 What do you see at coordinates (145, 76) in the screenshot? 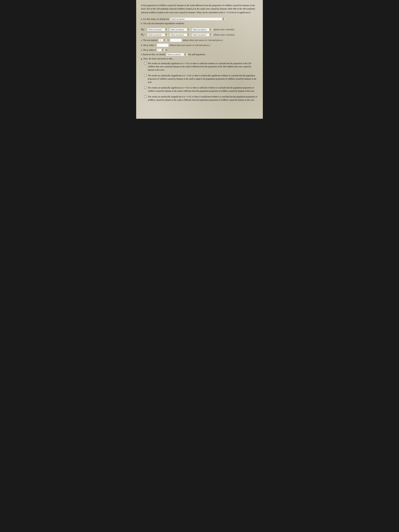
I see `conclusion-2-radio` at bounding box center [145, 76].